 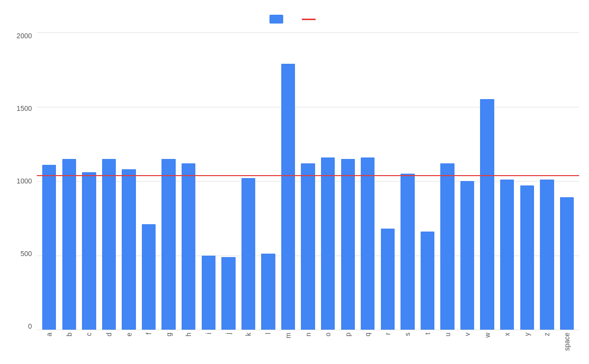 What do you see at coordinates (276, 19) in the screenshot?
I see `legend-bar-icon` at bounding box center [276, 19].